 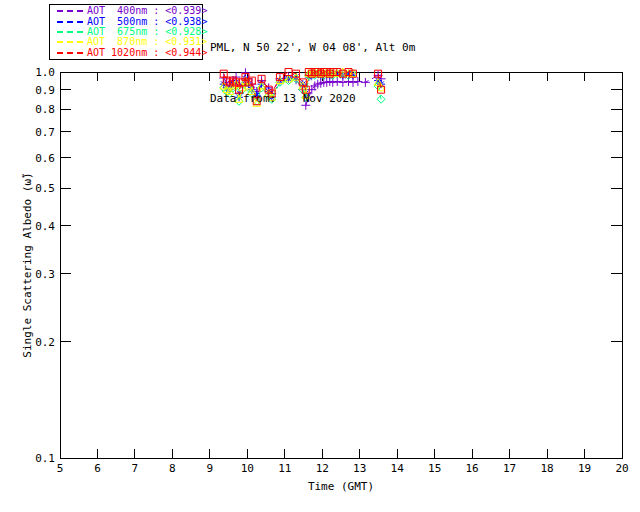 I want to click on legend-entry-3: AOT 870nm : <0.931>, so click(x=126, y=42).